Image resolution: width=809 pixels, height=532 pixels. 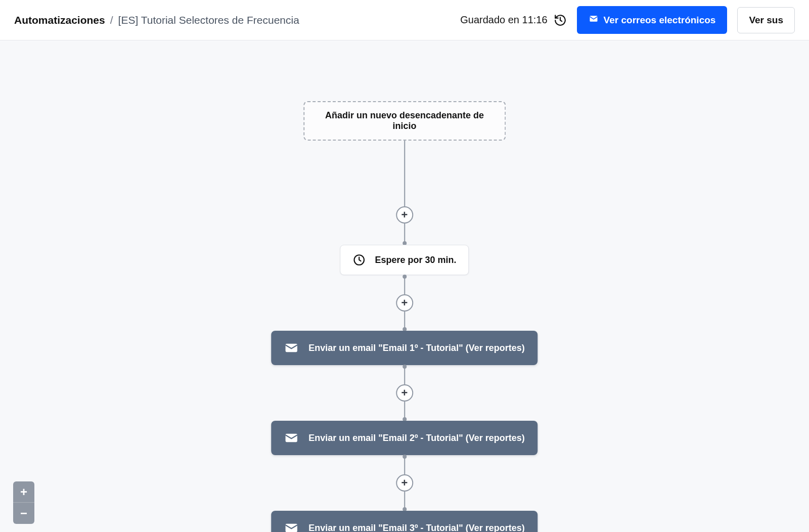 What do you see at coordinates (652, 20) in the screenshot?
I see `view-emails-button: Ver correos electrónicos` at bounding box center [652, 20].